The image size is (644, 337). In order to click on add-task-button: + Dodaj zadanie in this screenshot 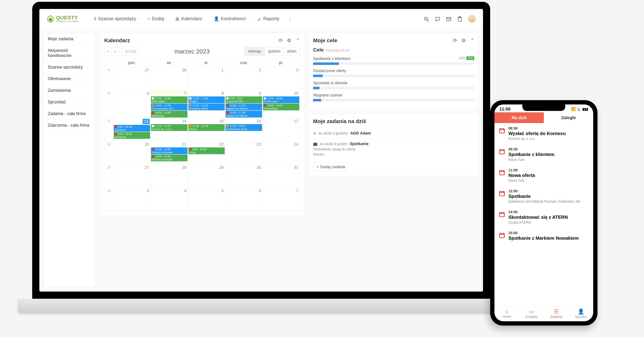, I will do `click(331, 167)`.